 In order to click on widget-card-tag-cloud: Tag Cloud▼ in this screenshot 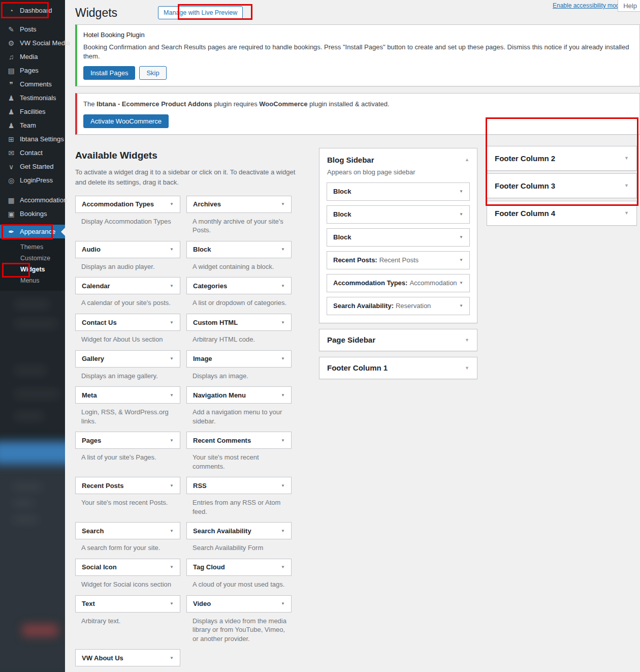, I will do `click(239, 567)`.